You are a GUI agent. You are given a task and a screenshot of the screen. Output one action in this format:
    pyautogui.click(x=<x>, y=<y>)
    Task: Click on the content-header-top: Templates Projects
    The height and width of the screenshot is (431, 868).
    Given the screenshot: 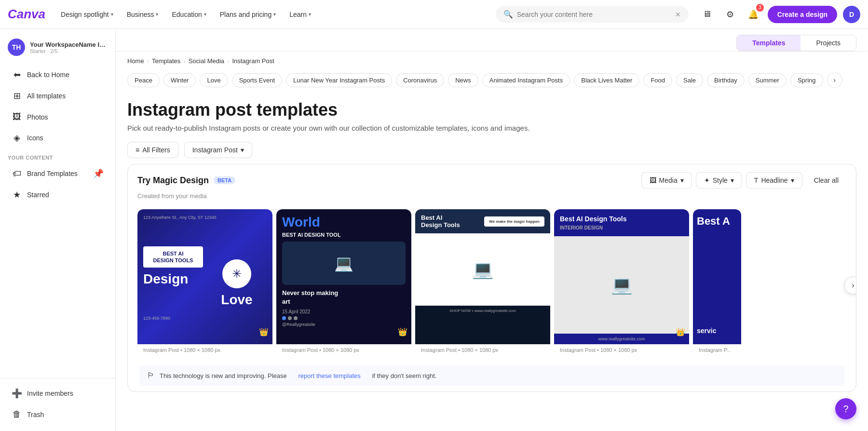 What is the action you would take?
    pyautogui.click(x=492, y=40)
    